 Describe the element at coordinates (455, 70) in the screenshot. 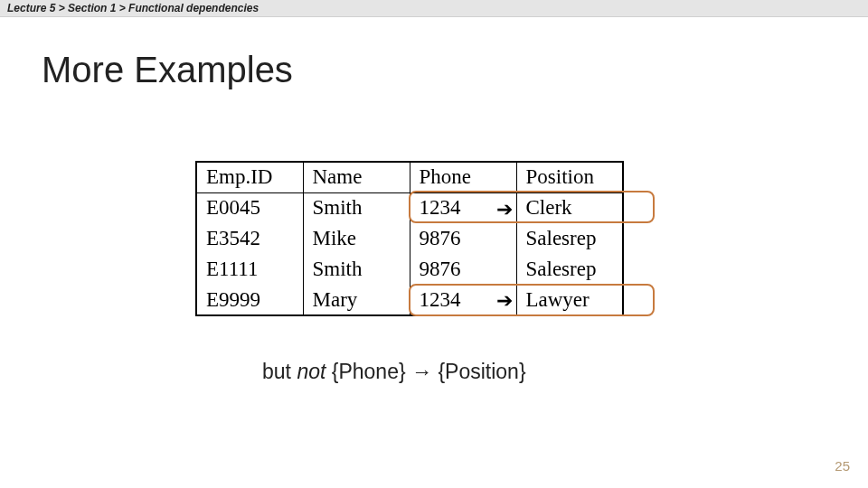

I see `page-title: More Examples` at that location.